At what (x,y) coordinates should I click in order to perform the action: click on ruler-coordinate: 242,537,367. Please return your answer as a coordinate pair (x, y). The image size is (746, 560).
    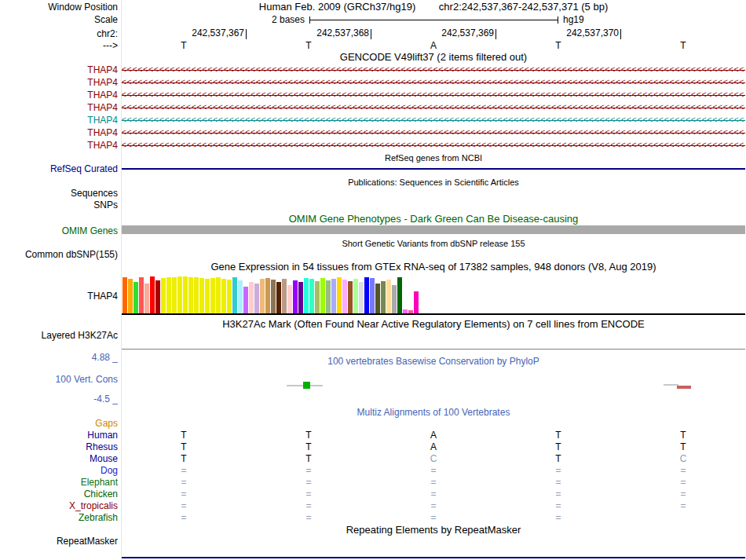
    Looking at the image, I should click on (201, 33).